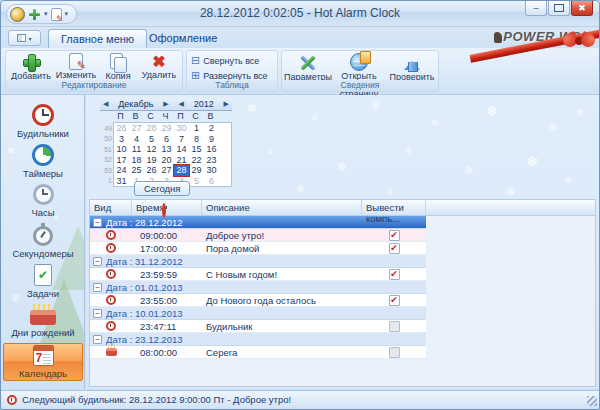 The height and width of the screenshot is (410, 600). What do you see at coordinates (225, 60) in the screenshot?
I see `collapse-all-button: ⊟ Свернуть все` at bounding box center [225, 60].